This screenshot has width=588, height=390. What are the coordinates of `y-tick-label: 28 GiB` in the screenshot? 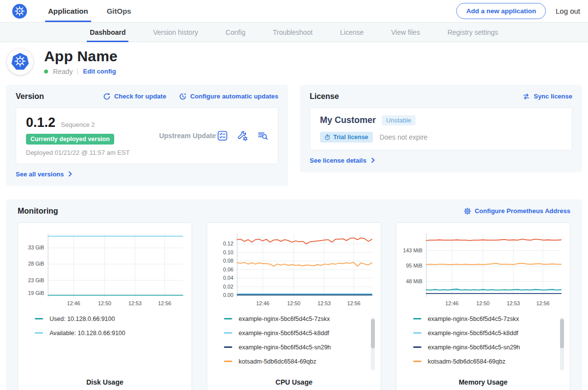 It's located at (36, 264).